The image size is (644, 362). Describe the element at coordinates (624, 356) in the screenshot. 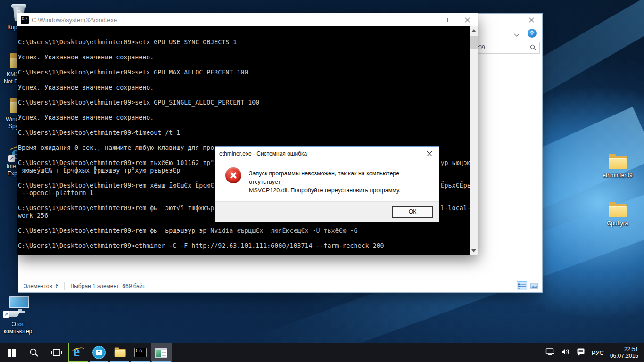

I see `clock-date: 06.07.2016` at that location.